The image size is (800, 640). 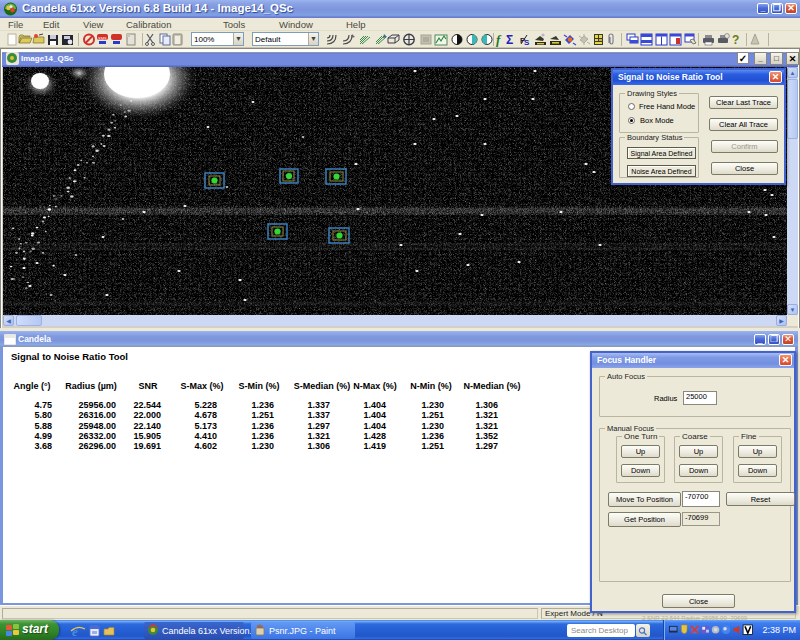 I want to click on svg-text: S, so click(x=527, y=42).